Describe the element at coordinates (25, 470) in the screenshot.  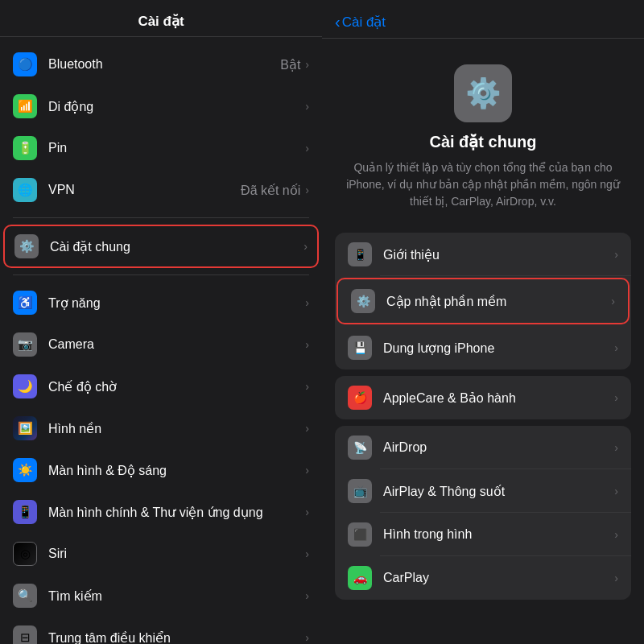
I see `display-icon: ☀️` at that location.